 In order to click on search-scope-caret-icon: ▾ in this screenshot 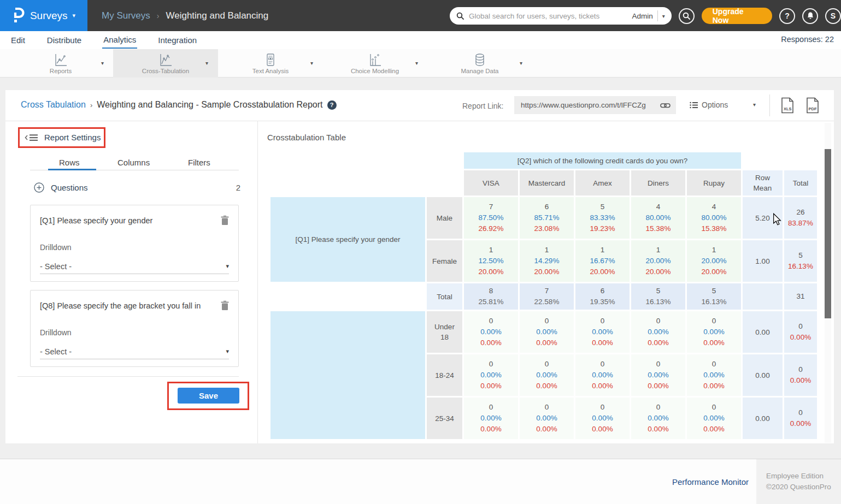, I will do `click(663, 16)`.